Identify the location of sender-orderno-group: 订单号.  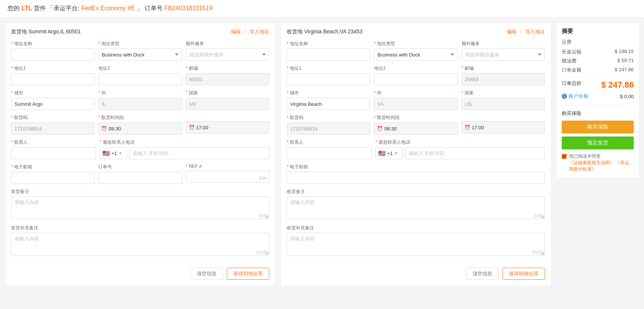
(140, 174).